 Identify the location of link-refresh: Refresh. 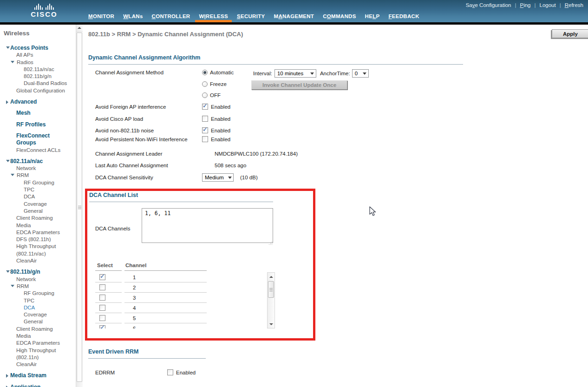
(574, 5).